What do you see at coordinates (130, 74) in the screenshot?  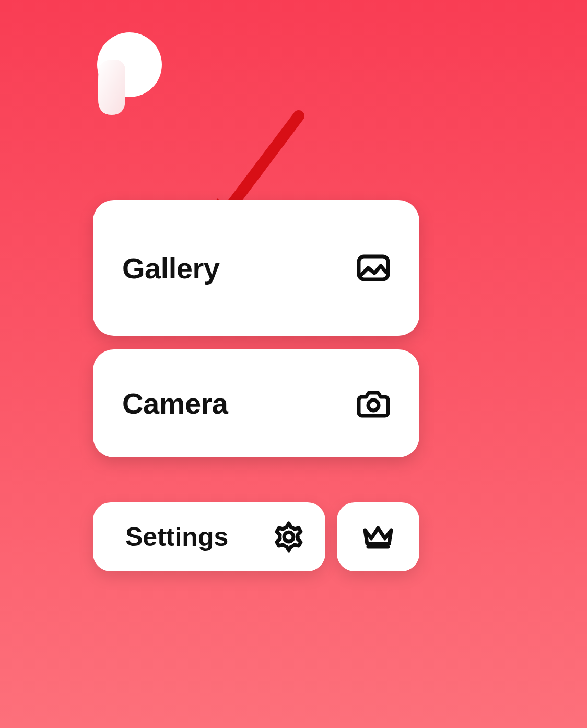 I see `app-logo` at bounding box center [130, 74].